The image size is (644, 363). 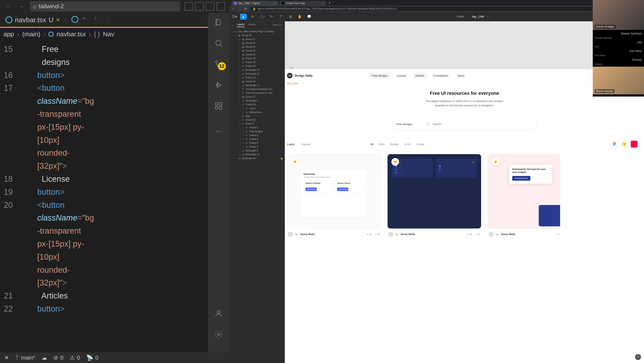 I want to click on layer-item: ▸▭Rectangle 18🔒, so click(x=257, y=158).